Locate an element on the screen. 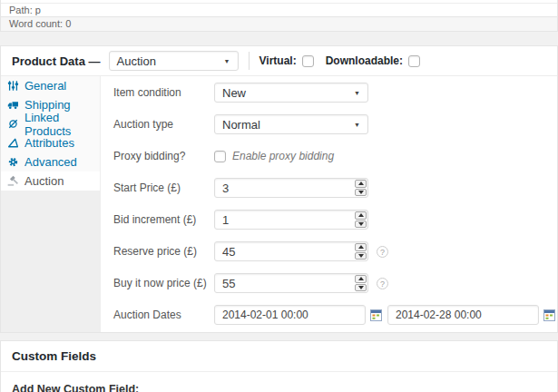  product-data-header: Product Data — Auction ▼ Virtual: Downlo… is located at coordinates (279, 62).